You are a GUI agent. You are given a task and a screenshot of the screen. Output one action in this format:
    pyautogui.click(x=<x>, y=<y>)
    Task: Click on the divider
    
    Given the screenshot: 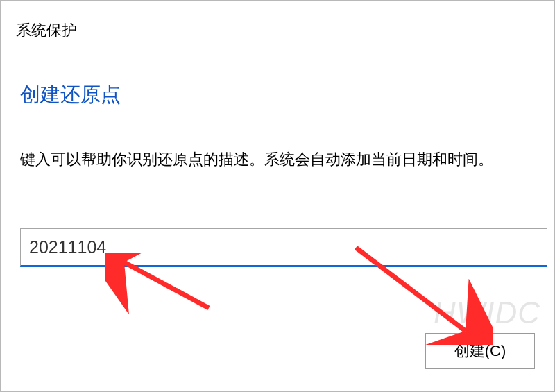 What is the action you would take?
    pyautogui.click(x=278, y=305)
    